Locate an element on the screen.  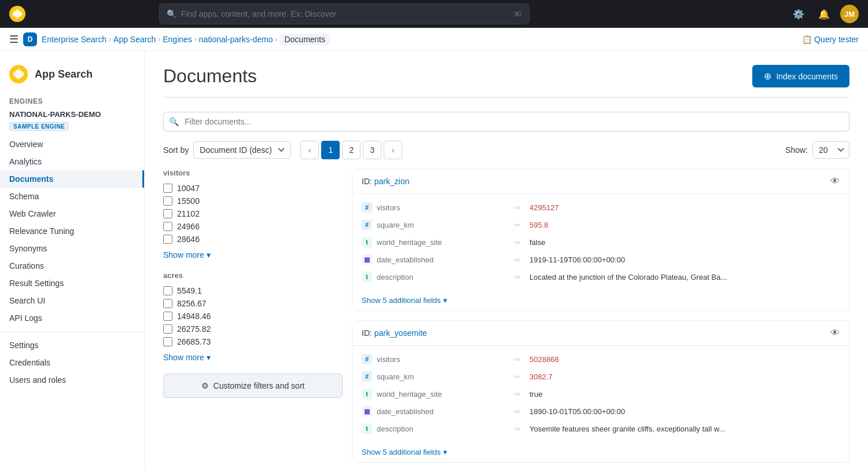
elastic-logo is located at coordinates (17, 14).